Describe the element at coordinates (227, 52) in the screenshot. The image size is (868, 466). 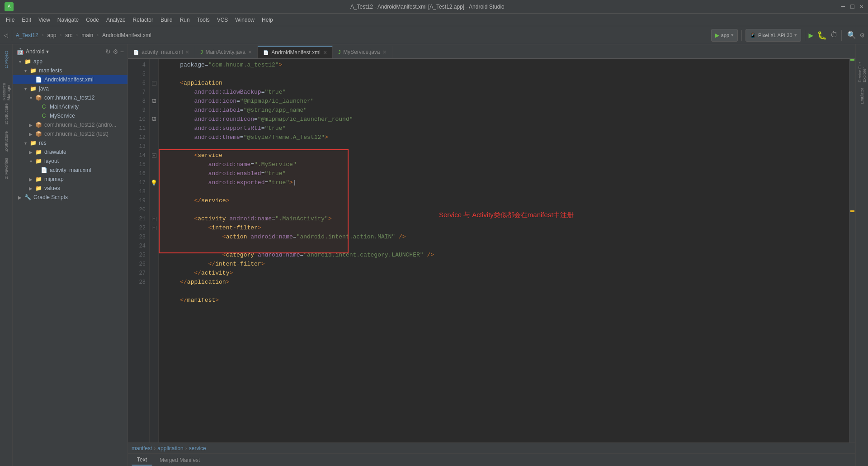
I see `tab-mainactivity: J MainActivity.java ×` at that location.